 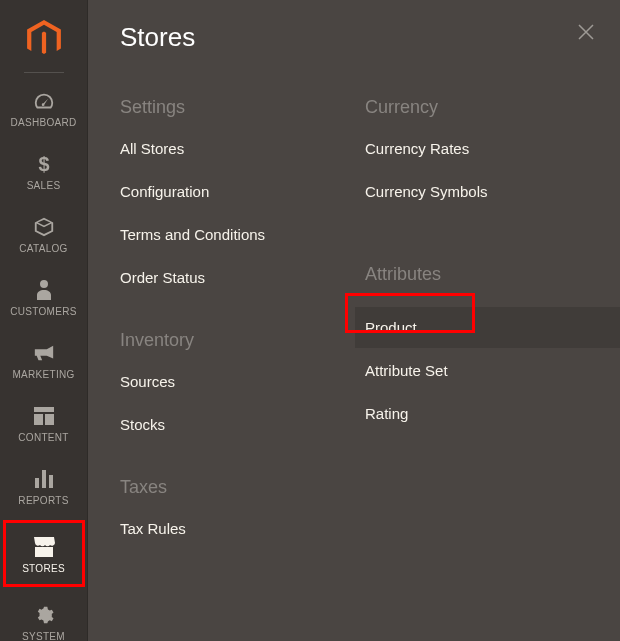 What do you see at coordinates (44, 353) in the screenshot?
I see `megaphone-icon` at bounding box center [44, 353].